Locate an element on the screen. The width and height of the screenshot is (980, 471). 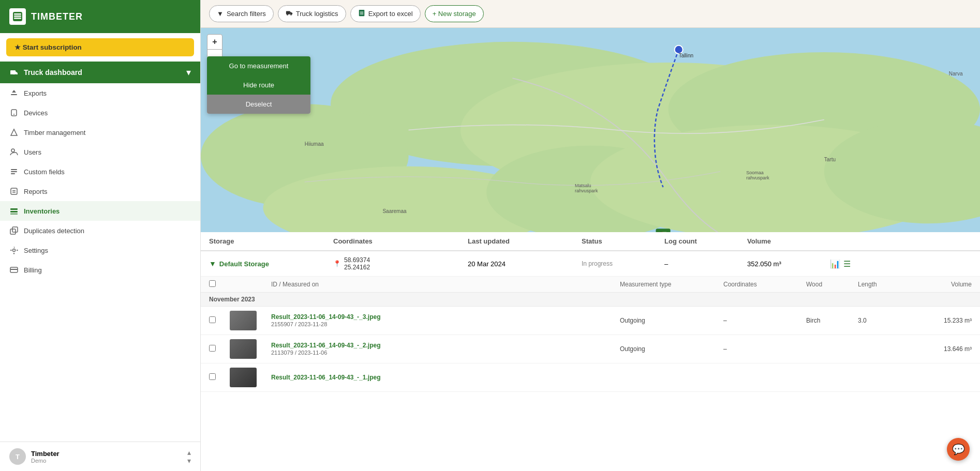
volume-column-header: Volume is located at coordinates (789, 241).